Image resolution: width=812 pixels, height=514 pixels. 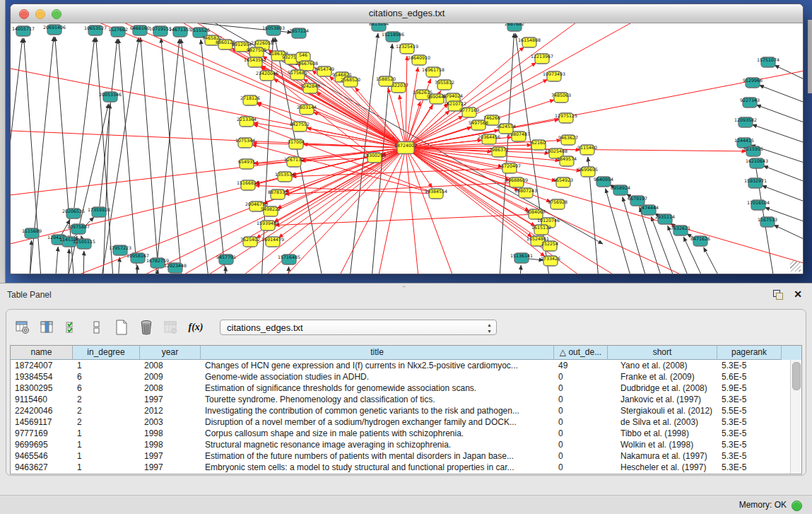 What do you see at coordinates (358, 327) in the screenshot?
I see `table-source-dropdown: citations_edges.txt ▲▼` at bounding box center [358, 327].